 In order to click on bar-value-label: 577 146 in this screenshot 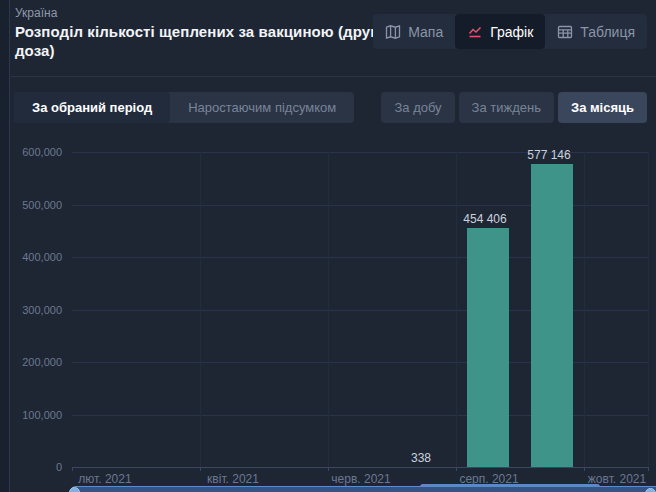, I will do `click(548, 155)`.